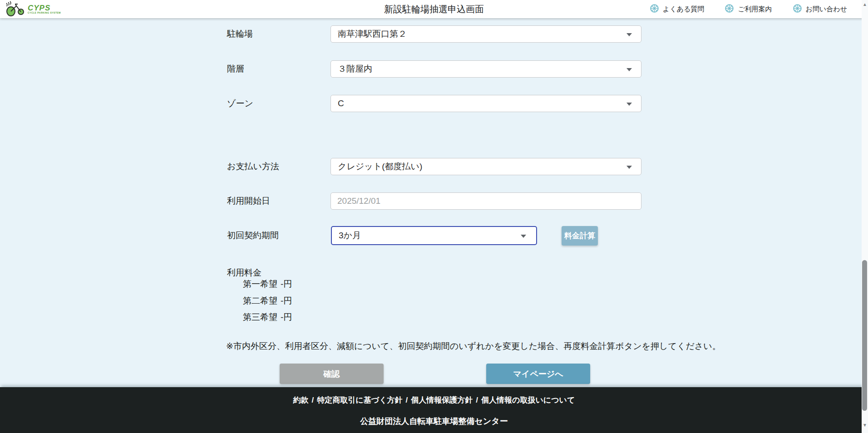  What do you see at coordinates (253, 167) in the screenshot?
I see `label-payment-method: お支払い方法` at bounding box center [253, 167].